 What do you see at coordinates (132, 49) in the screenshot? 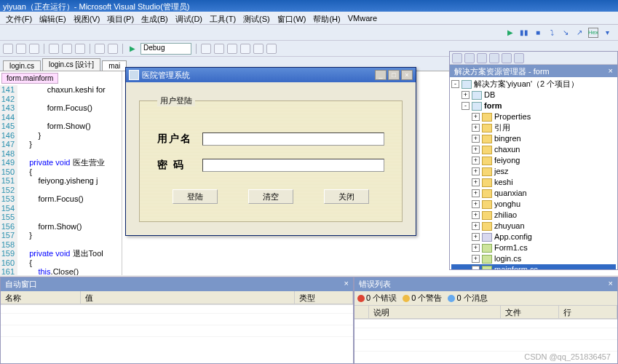
I see `start-icon: ▶` at bounding box center [132, 49].